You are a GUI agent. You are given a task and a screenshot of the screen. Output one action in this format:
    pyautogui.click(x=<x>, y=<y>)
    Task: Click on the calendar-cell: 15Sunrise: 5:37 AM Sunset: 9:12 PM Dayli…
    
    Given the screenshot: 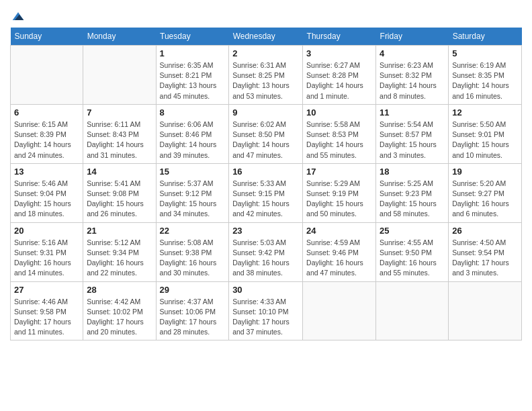 What is the action you would take?
    pyautogui.click(x=192, y=193)
    